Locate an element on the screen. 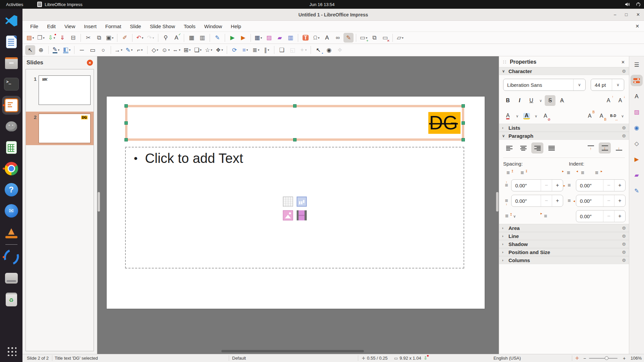  tab-properties is located at coordinates (637, 80).